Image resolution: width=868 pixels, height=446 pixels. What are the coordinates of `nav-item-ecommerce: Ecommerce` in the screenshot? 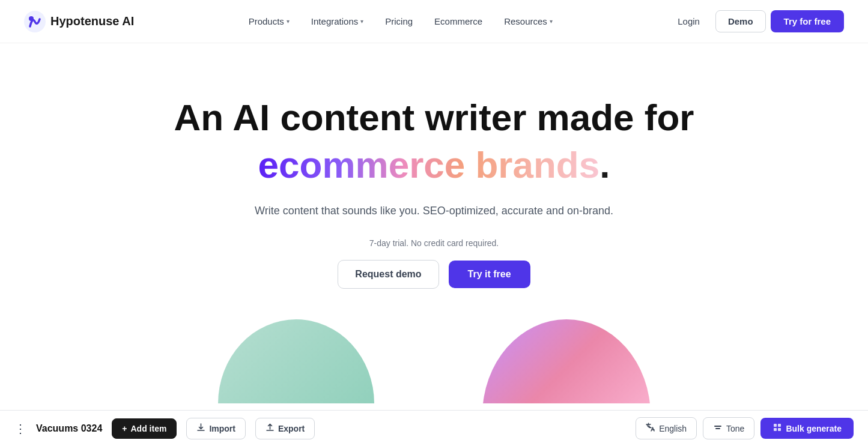 It's located at (458, 22).